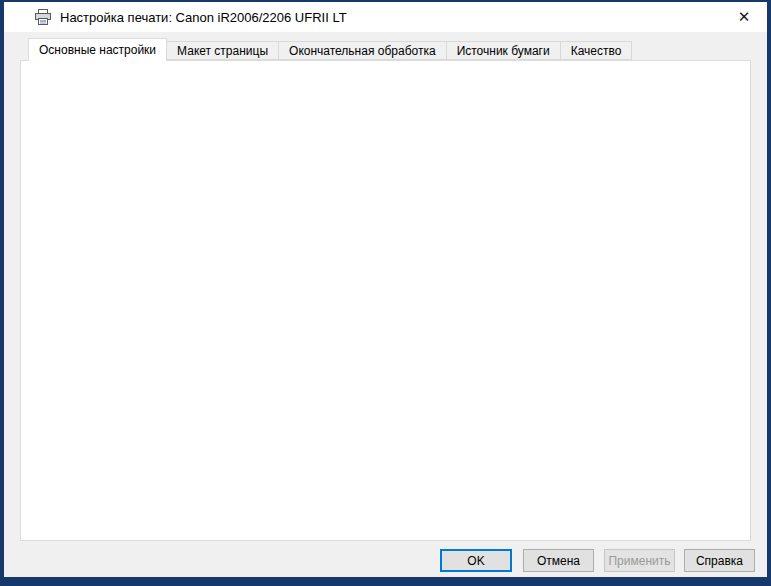  Describe the element at coordinates (43, 17) in the screenshot. I see `printer-icon` at that location.